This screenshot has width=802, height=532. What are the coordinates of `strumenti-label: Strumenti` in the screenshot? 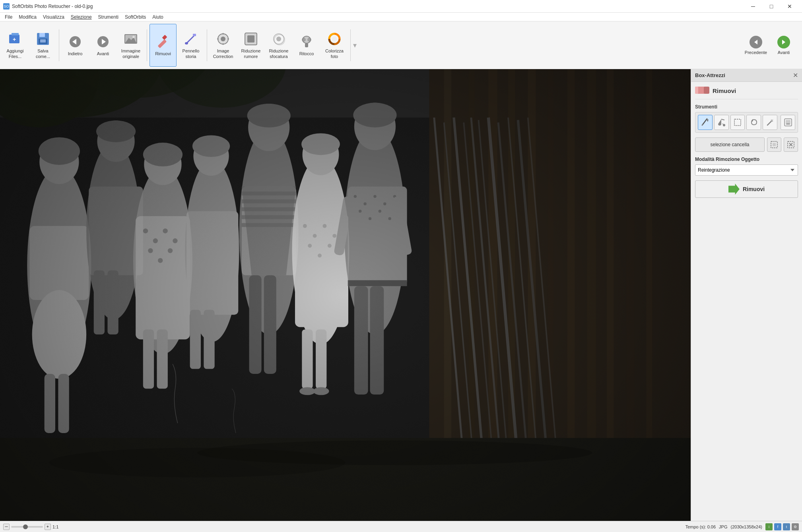 It's located at (747, 107).